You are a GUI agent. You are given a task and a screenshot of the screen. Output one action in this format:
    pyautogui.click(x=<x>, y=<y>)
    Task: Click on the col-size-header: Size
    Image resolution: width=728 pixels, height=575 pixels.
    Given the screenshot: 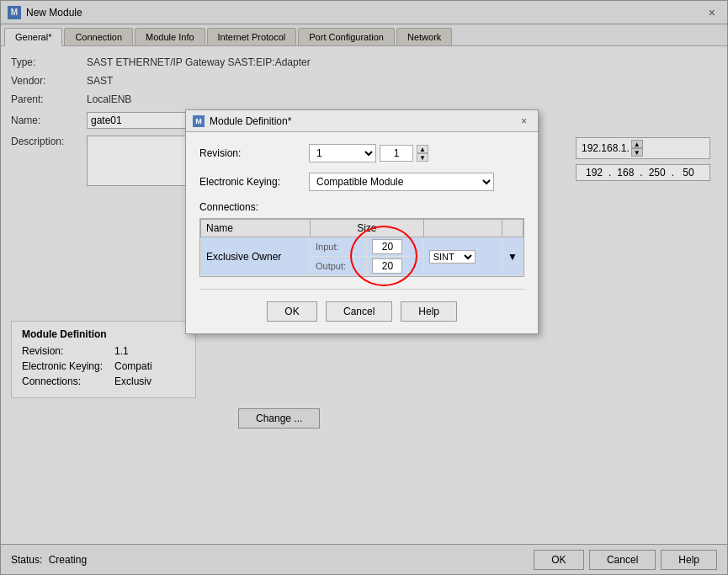 What is the action you would take?
    pyautogui.click(x=367, y=229)
    